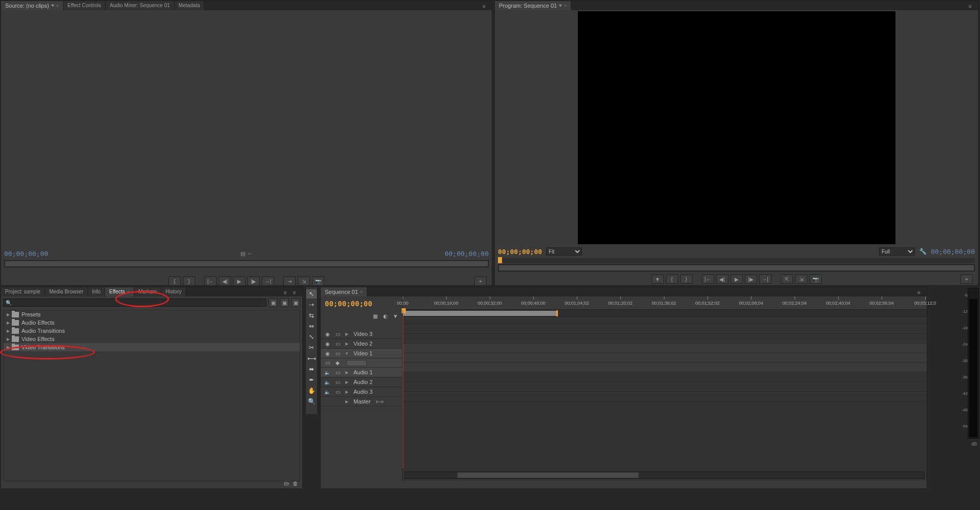 The width and height of the screenshot is (980, 510). What do you see at coordinates (85, 6) in the screenshot?
I see `tab-effect-controls: Effect Controls` at bounding box center [85, 6].